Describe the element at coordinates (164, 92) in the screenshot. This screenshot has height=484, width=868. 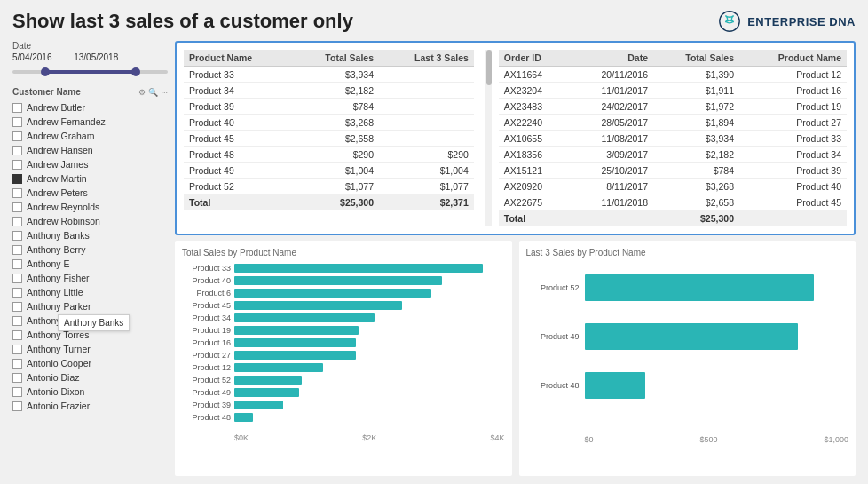
I see `more-icon: ···` at that location.